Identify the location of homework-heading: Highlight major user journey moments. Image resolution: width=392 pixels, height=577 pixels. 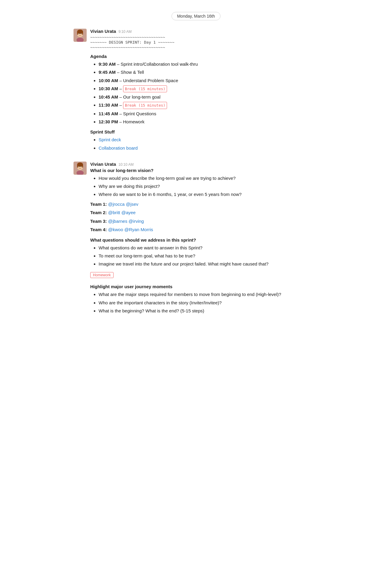
(204, 287).